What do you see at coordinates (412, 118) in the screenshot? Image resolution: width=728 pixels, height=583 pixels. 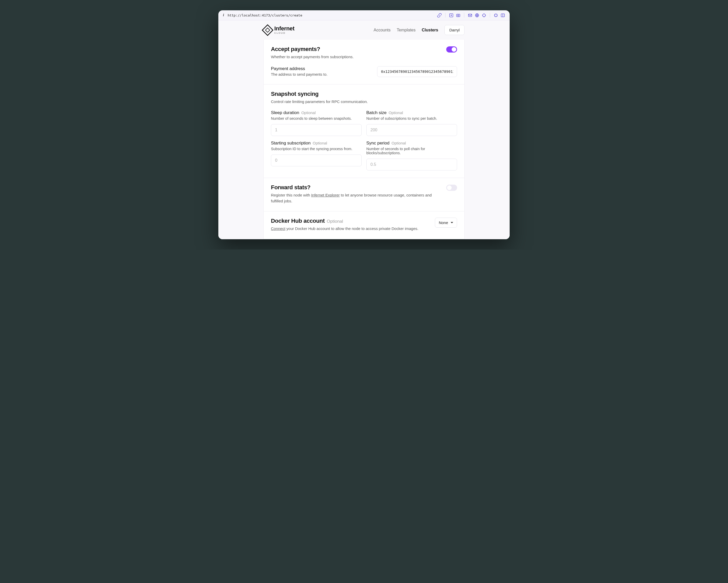 I see `batch-desc: Number of subscriptions to sync per batc…` at bounding box center [412, 118].